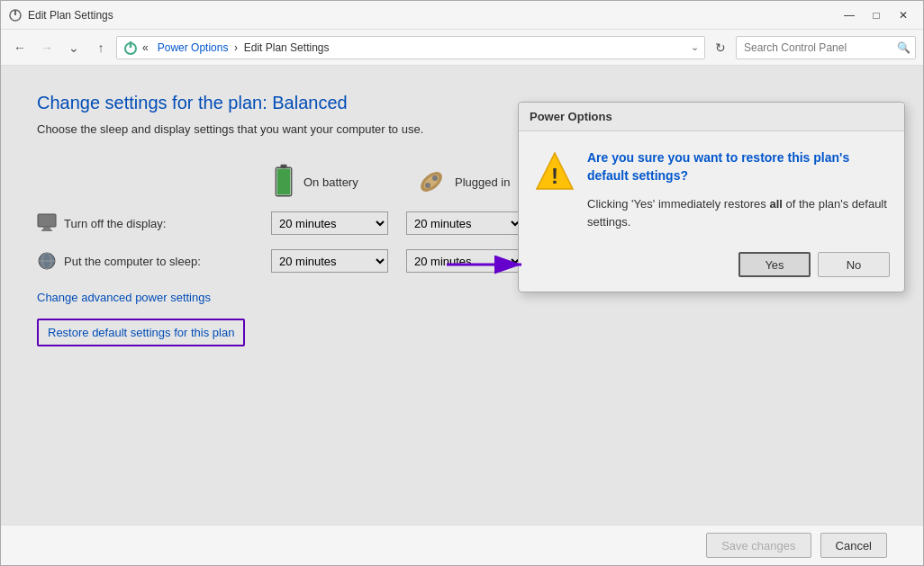 This screenshot has width=924, height=566. What do you see at coordinates (74, 48) in the screenshot?
I see `recent-locations-button: ⌄` at bounding box center [74, 48].